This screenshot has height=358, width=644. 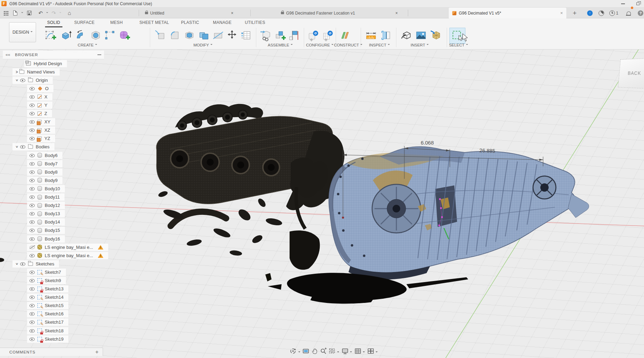 What do you see at coordinates (67, 280) in the screenshot?
I see `browser-item-sketch: Sketch9` at bounding box center [67, 280].